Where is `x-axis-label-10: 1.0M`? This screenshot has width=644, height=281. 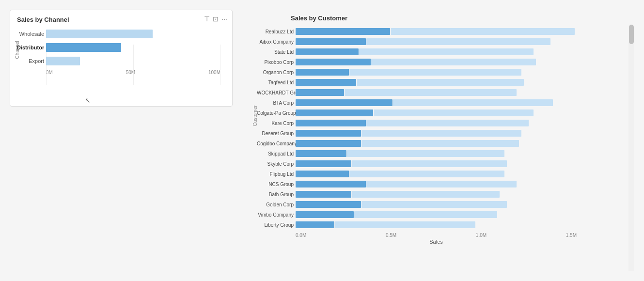 x-axis-label-10: 1.0M is located at coordinates (481, 235).